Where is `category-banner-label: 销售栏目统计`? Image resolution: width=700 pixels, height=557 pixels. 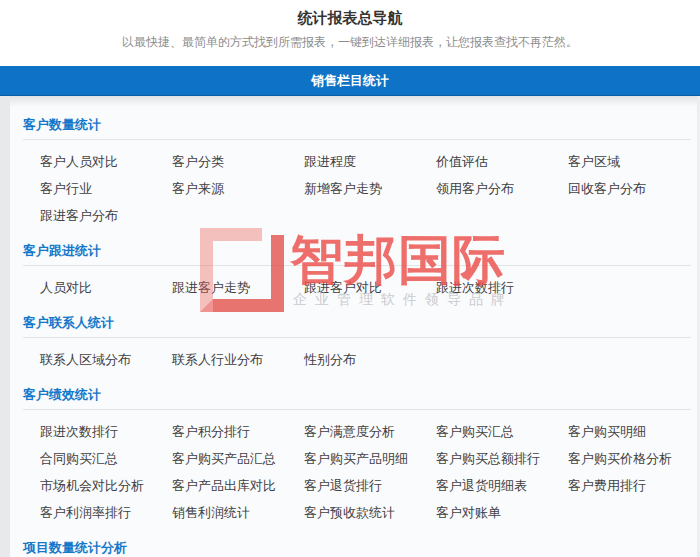 category-banner-label: 销售栏目统计 is located at coordinates (350, 81).